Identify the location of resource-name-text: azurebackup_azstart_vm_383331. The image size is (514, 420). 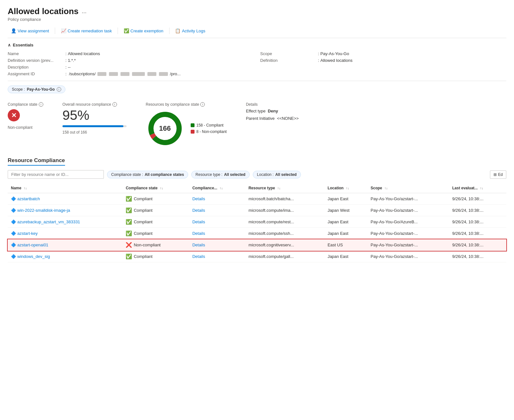
(49, 222).